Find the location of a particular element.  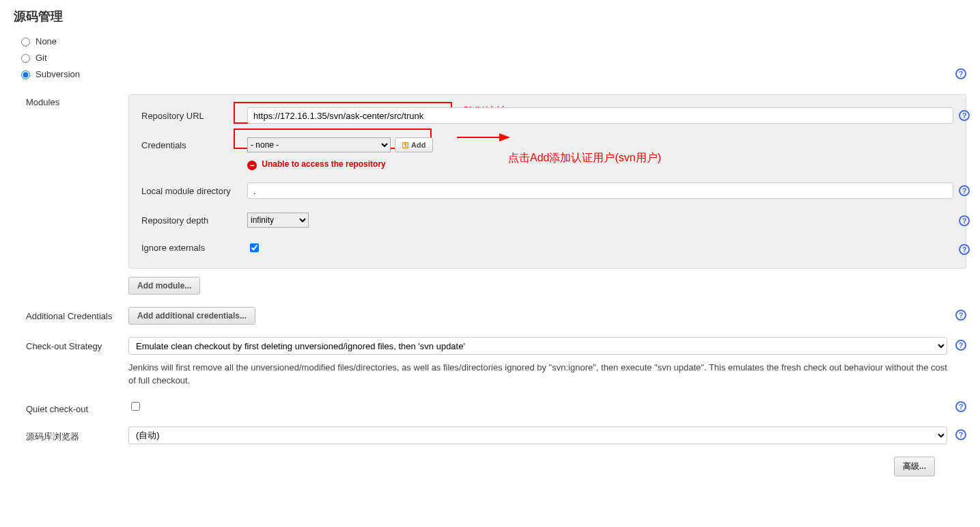

checkout-strategy-label: Check-out Strategy is located at coordinates (77, 344).